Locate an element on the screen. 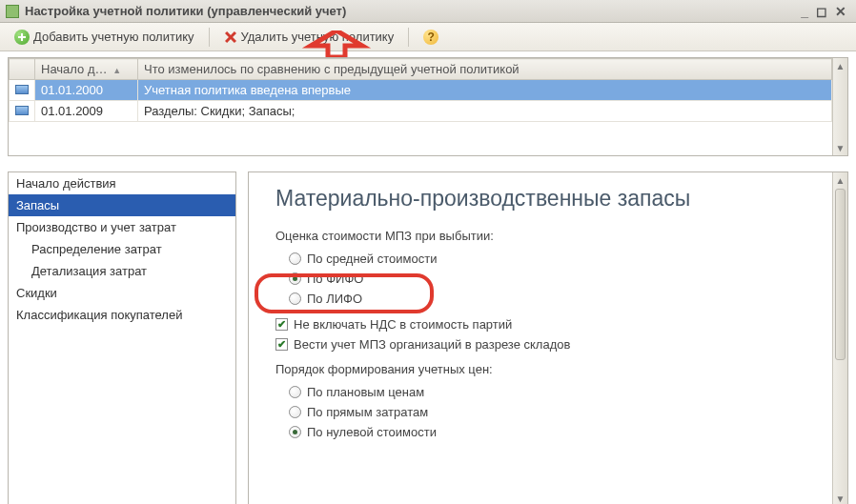  cell-date: 01.01.2009 is located at coordinates (87, 111).